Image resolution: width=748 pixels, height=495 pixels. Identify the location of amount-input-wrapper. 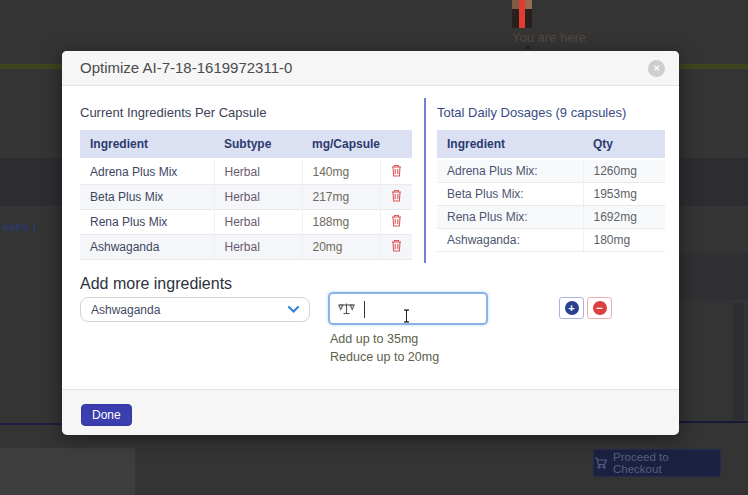
(408, 308).